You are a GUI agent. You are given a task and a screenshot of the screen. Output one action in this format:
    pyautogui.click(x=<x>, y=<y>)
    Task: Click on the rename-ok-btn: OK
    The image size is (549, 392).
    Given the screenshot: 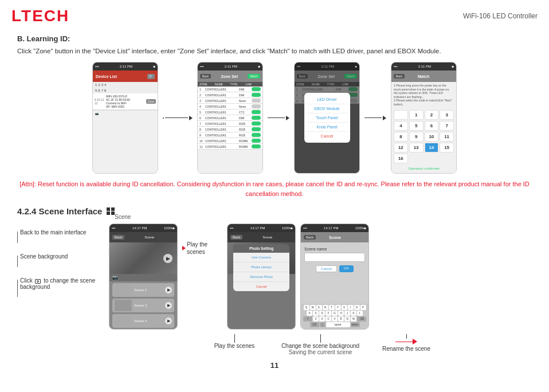 What is the action you would take?
    pyautogui.click(x=346, y=269)
    